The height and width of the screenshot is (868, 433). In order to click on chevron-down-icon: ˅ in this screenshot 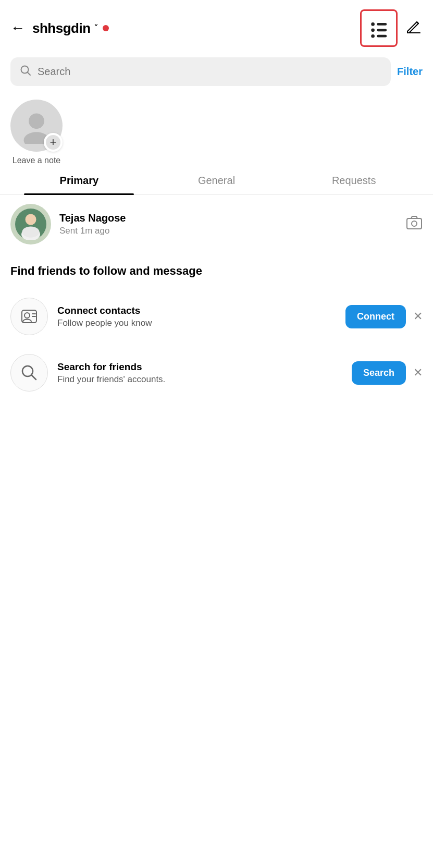, I will do `click(96, 28)`.